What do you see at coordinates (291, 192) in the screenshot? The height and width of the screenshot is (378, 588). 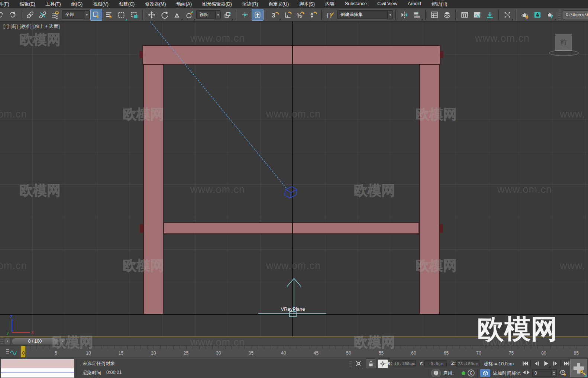 I see `dummy-helper-wireframe` at bounding box center [291, 192].